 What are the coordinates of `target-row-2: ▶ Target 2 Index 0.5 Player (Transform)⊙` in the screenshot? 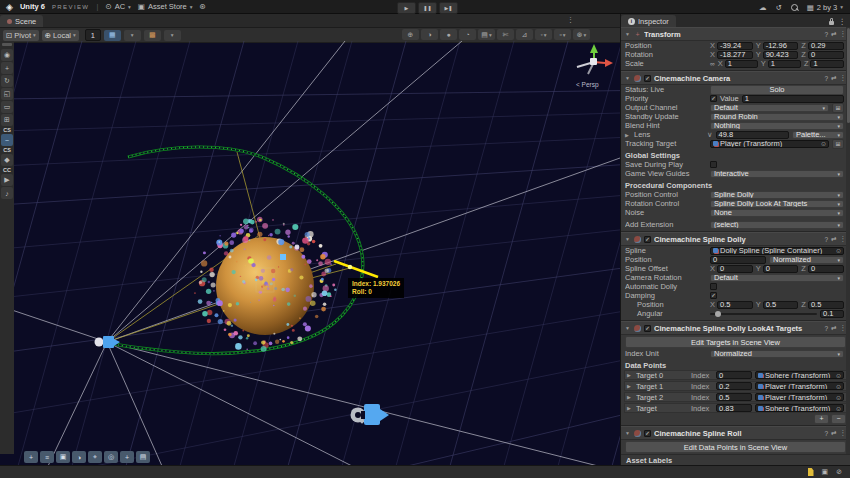 It's located at (736, 397).